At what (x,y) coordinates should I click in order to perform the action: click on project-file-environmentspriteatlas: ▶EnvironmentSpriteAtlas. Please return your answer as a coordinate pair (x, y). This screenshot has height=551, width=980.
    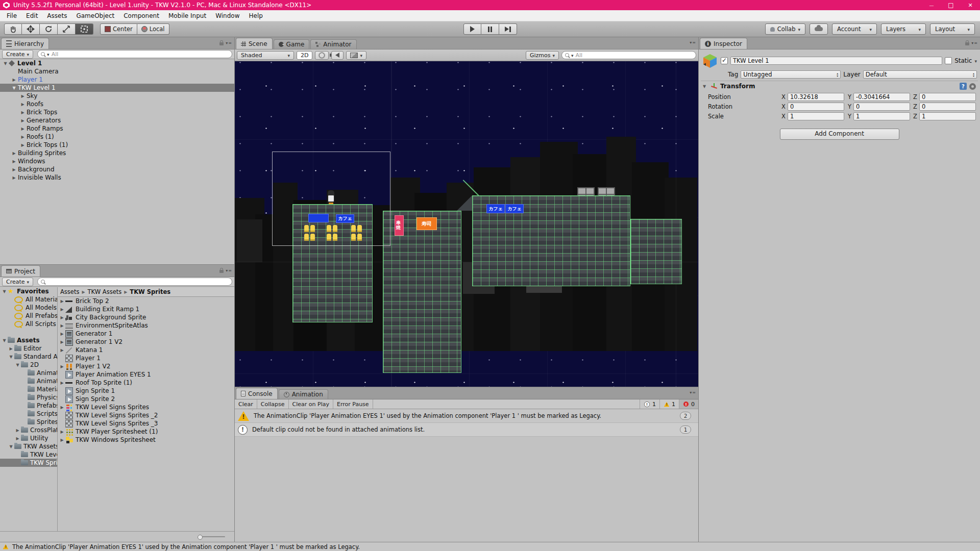
    Looking at the image, I should click on (146, 325).